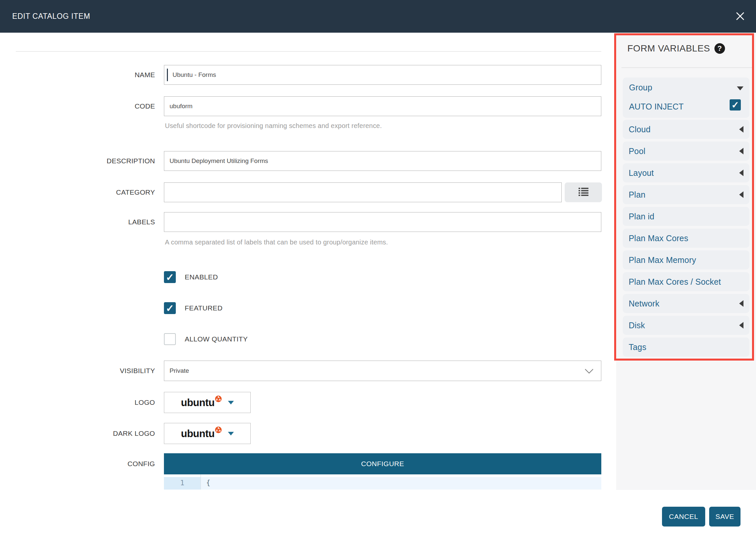 This screenshot has height=543, width=756. Describe the element at coordinates (179, 371) in the screenshot. I see `visibility-value: Private` at that location.